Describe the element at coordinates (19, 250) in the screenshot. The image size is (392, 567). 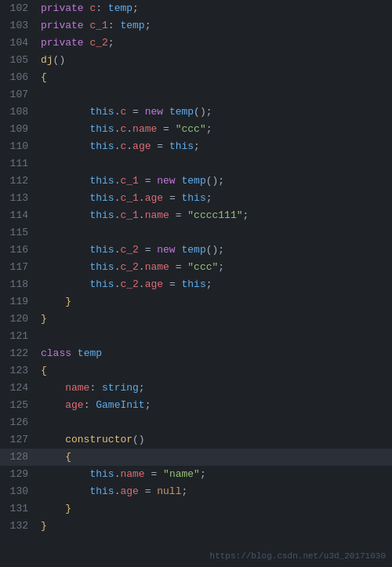
I see `line-num-116: 116` at that location.